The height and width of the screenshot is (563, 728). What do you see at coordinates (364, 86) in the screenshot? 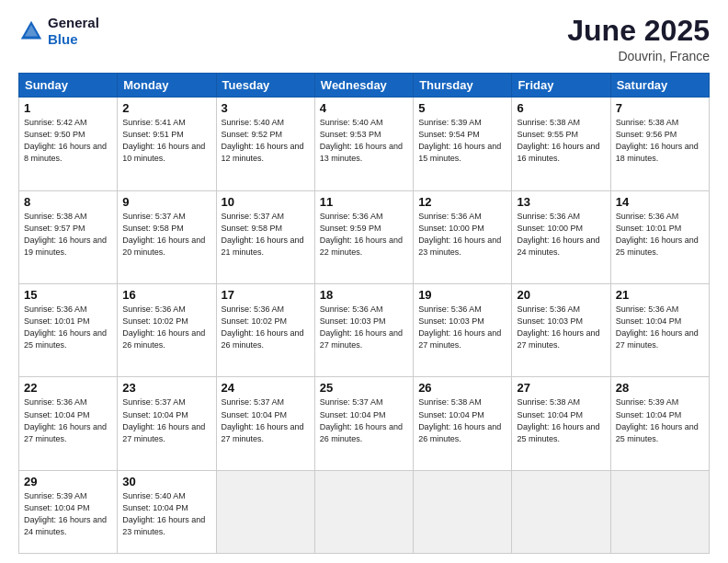
I see `calendar-header-row: SundayMondayTuesdayWednesdayThursdayFrid…` at bounding box center [364, 86].